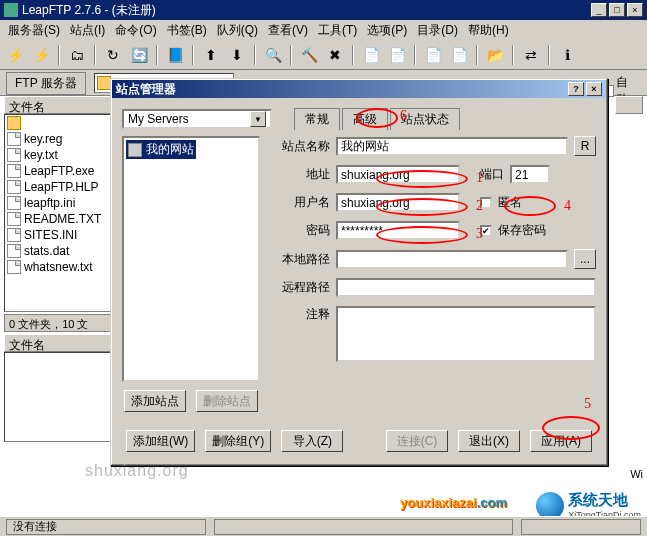 This screenshot has height=536, width=647. Describe the element at coordinates (175, 55) in the screenshot. I see `book-icon: 📘` at that location.